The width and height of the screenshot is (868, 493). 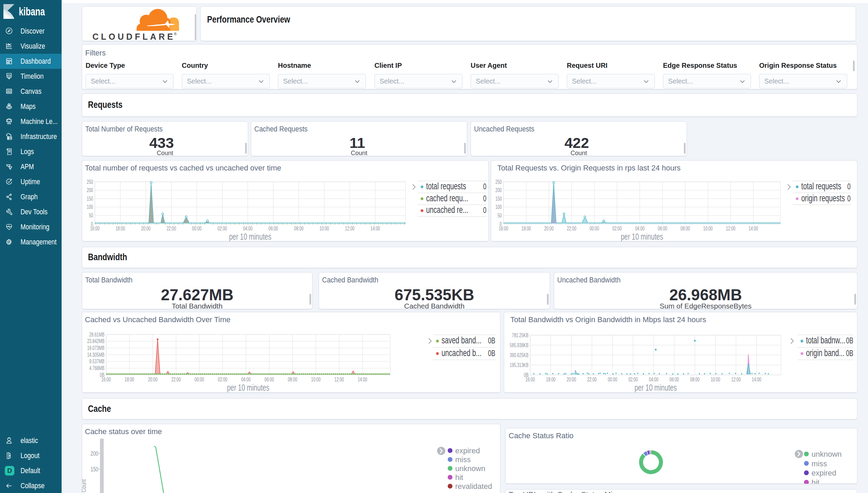 What do you see at coordinates (519, 355) in the screenshot?
I see `svg-text: 390.625KB` at bounding box center [519, 355].